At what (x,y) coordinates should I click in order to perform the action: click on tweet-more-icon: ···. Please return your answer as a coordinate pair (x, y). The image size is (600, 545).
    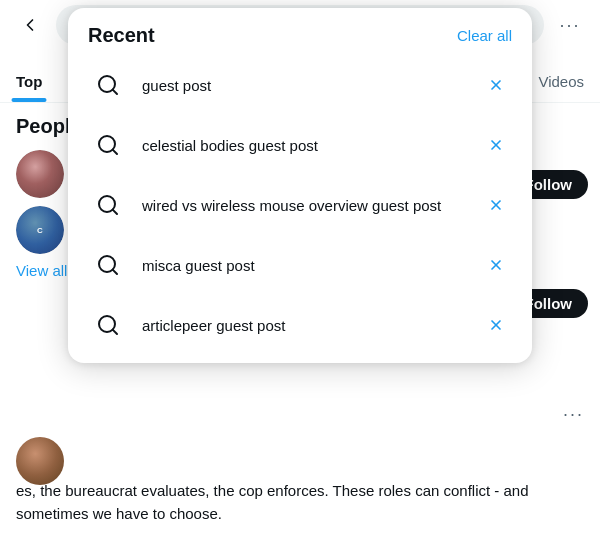
    Looking at the image, I should click on (574, 414).